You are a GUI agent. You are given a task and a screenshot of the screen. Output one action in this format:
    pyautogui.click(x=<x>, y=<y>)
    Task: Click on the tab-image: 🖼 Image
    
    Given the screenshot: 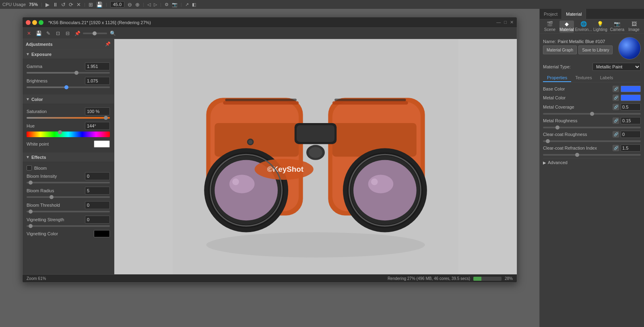 What is the action you would take?
    pyautogui.click(x=634, y=27)
    